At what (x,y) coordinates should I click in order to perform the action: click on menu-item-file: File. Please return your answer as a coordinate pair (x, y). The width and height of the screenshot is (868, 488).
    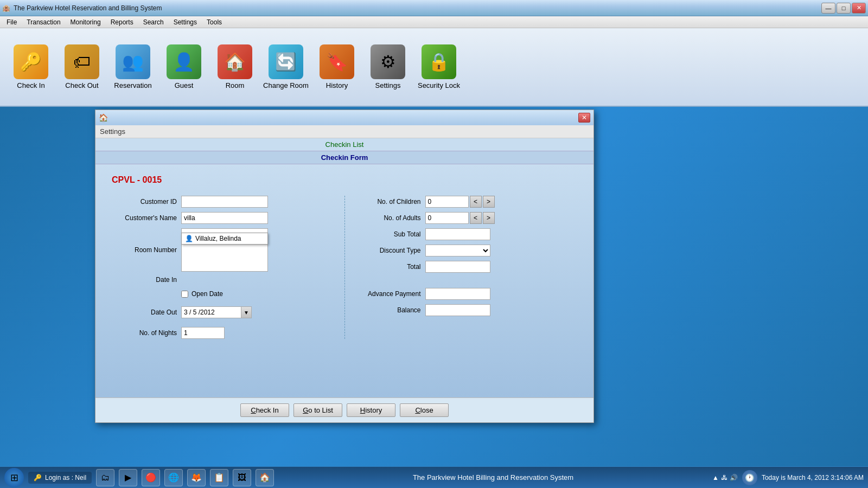
    Looking at the image, I should click on (12, 22).